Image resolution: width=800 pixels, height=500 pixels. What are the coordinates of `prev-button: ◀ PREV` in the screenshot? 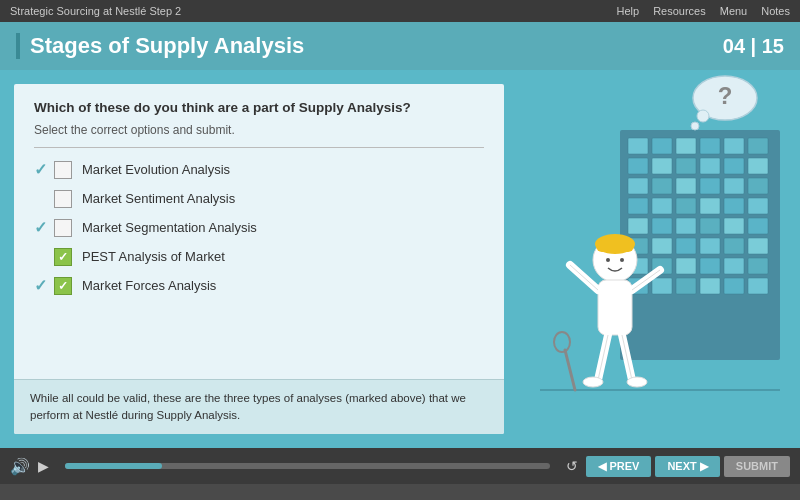 It's located at (618, 466).